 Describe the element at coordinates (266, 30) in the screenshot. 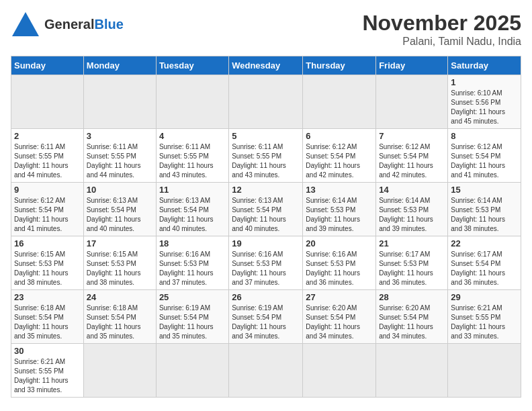

I see `header: GeneralBlue November 2025 Palani, Tamil …` at that location.